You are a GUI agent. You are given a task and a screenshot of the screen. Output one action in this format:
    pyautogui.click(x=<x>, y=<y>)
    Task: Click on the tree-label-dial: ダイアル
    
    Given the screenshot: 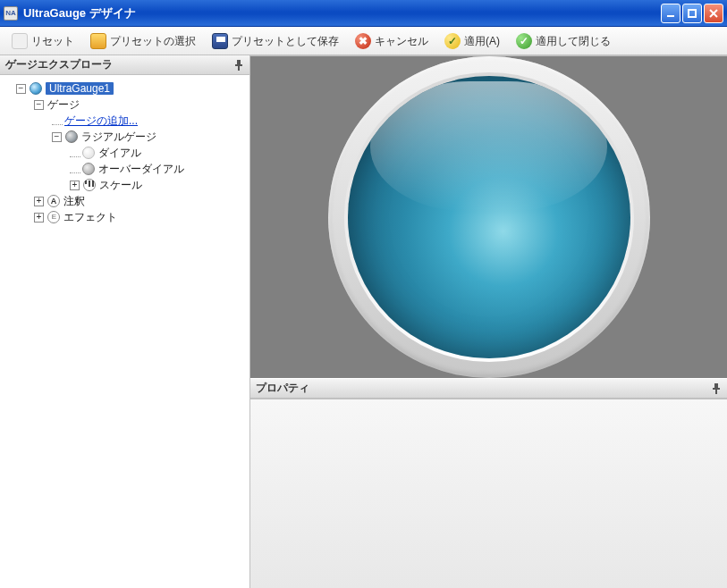 What is the action you would take?
    pyautogui.click(x=120, y=154)
    